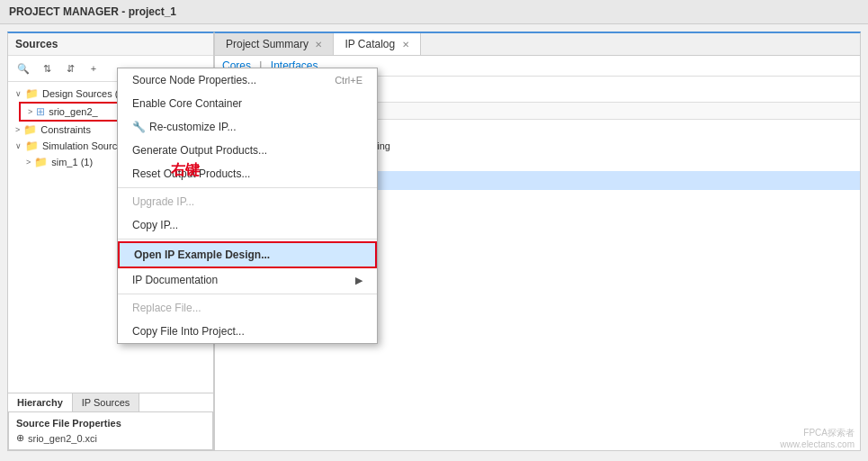 The image size is (868, 461). What do you see at coordinates (189, 331) in the screenshot?
I see `menu-label: Copy File Into Project...` at bounding box center [189, 331].